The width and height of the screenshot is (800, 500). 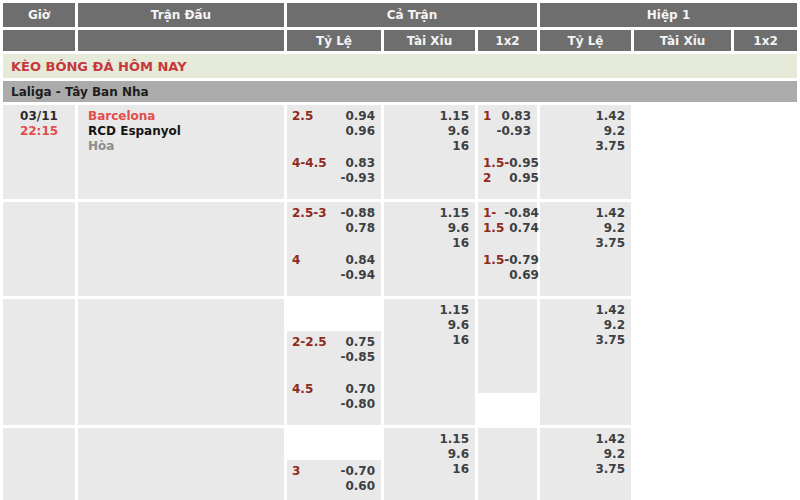 I want to click on ft-overunder-cell: 4.5 0.70 -0.80, so click(x=334, y=402).